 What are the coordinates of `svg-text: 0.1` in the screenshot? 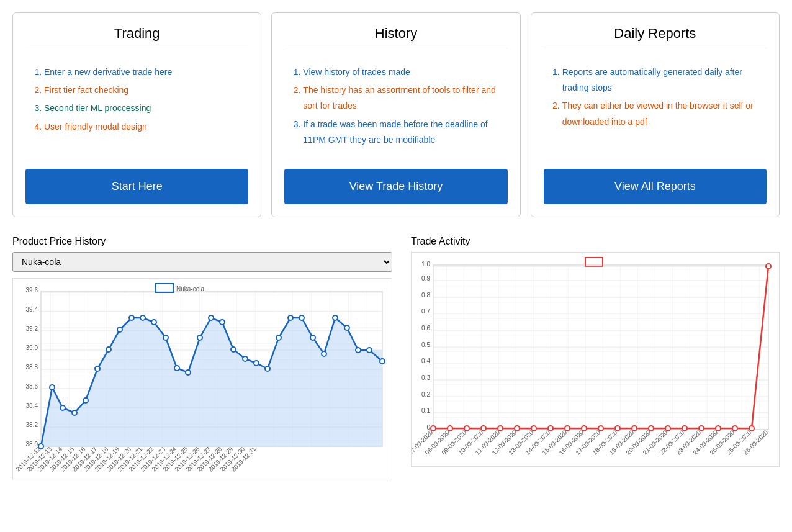 It's located at (426, 411).